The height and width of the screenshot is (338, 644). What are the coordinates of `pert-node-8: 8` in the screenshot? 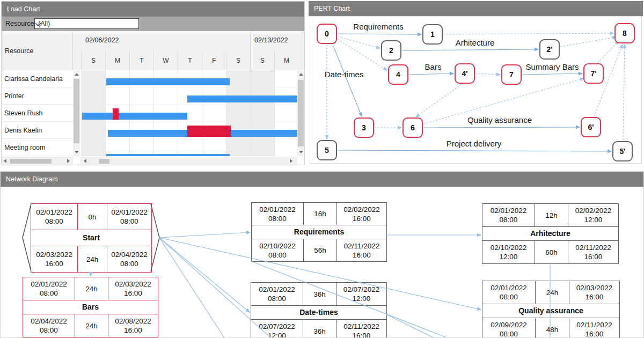 It's located at (625, 33).